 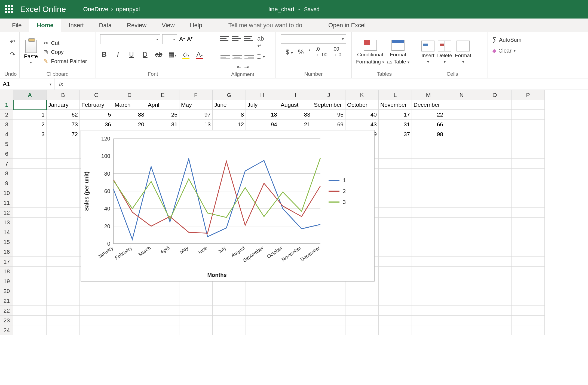 I want to click on cell: July, so click(x=262, y=105).